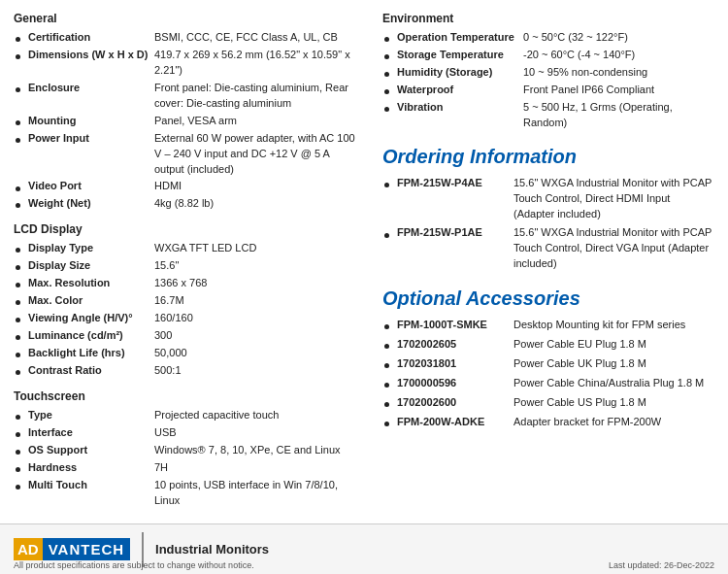 The height and width of the screenshot is (574, 728). I want to click on spec-label: OS Support, so click(89, 451).